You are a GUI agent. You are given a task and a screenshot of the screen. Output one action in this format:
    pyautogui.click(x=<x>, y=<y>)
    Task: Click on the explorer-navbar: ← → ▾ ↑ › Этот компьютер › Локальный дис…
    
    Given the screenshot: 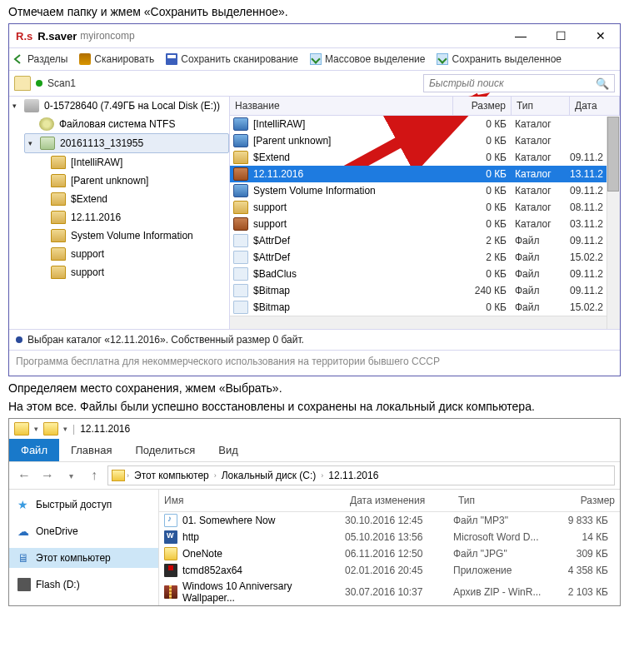 What is the action you would take?
    pyautogui.click(x=315, y=476)
    